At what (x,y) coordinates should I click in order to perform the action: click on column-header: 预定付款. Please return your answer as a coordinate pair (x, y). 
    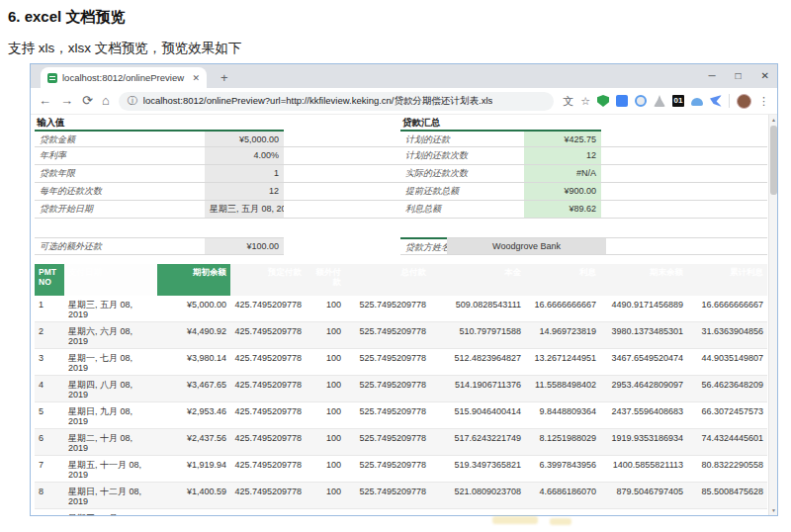
    Looking at the image, I should click on (268, 280).